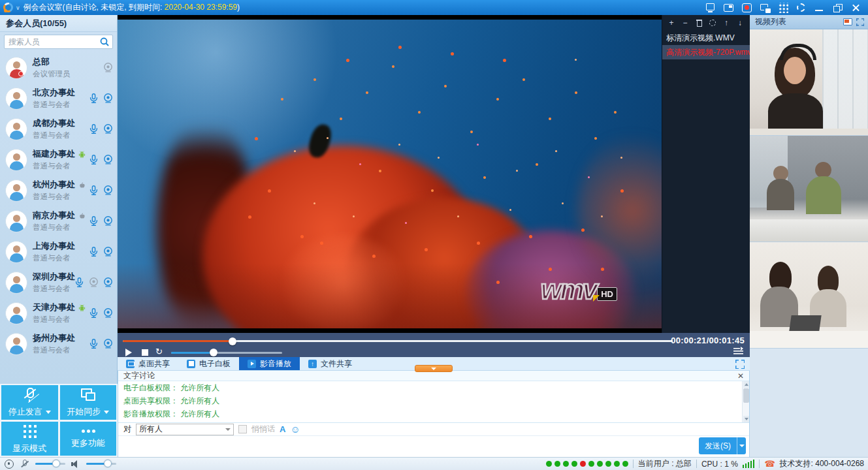 The image size is (868, 470). Describe the element at coordinates (746, 396) in the screenshot. I see `scrollbar-thumb` at that location.